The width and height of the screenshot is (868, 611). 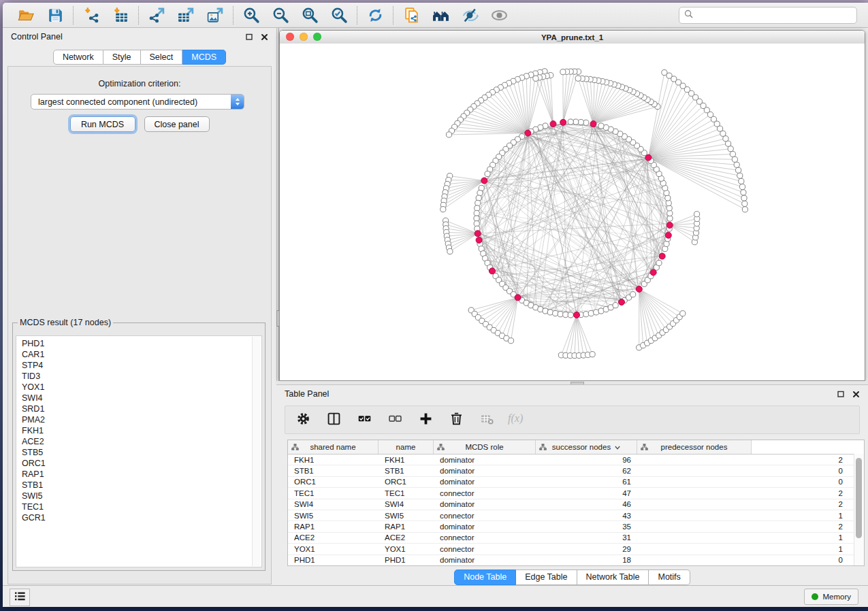 What do you see at coordinates (103, 124) in the screenshot?
I see `run-mcds-button: Run MCDS` at bounding box center [103, 124].